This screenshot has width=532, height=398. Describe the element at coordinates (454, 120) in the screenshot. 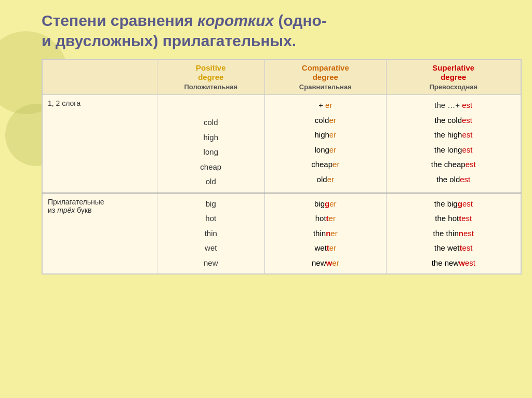

I see `sup-coldest: the coldest` at that location.